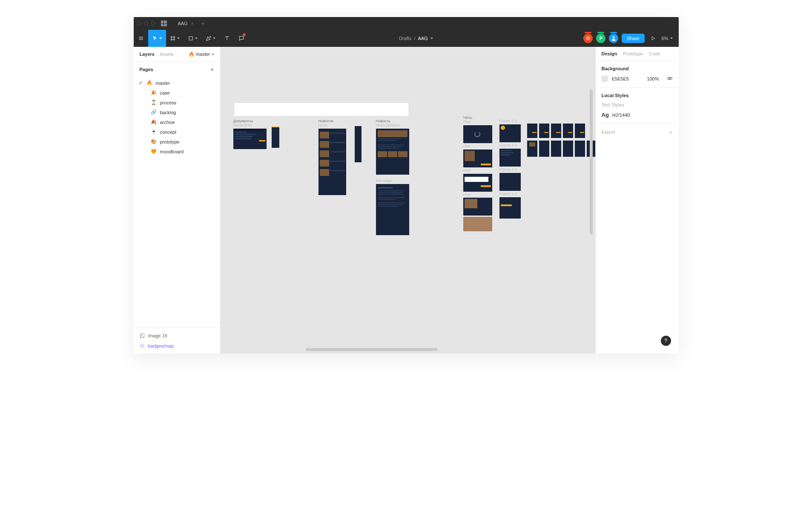 This screenshot has width=812, height=515. What do you see at coordinates (510, 146) in the screenshot?
I see `frame-label: Frame 2.3` at bounding box center [510, 146].